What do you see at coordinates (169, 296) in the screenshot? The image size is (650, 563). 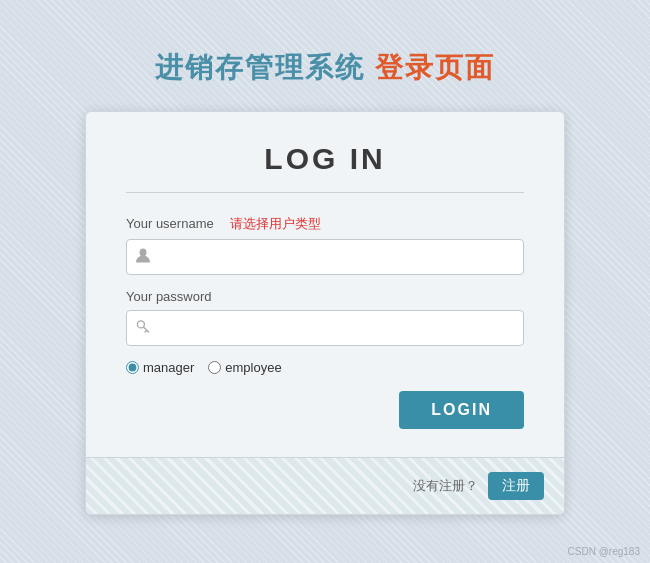 I see `password-label: Your password` at bounding box center [169, 296].